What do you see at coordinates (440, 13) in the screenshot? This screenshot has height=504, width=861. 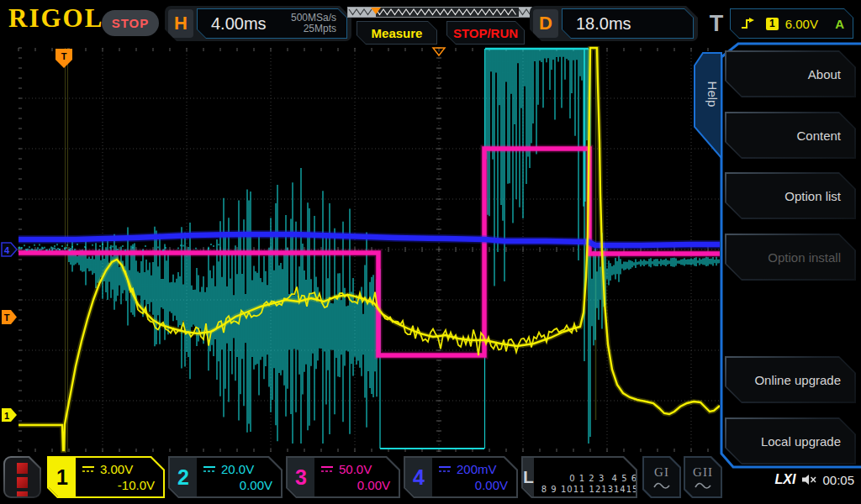 I see `waveform-memory-position-bar` at bounding box center [440, 13].